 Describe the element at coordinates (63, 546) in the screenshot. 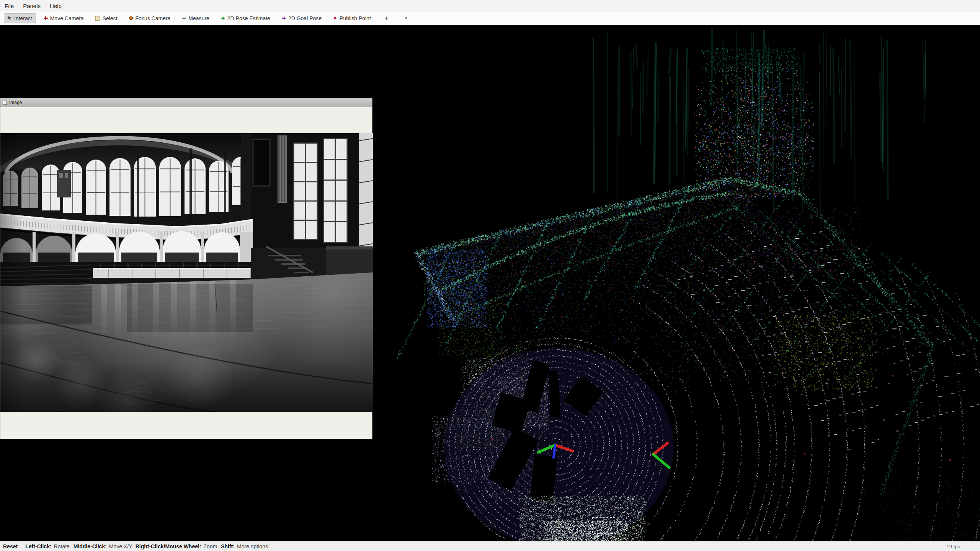

I see `status-text: Rotate.` at that location.